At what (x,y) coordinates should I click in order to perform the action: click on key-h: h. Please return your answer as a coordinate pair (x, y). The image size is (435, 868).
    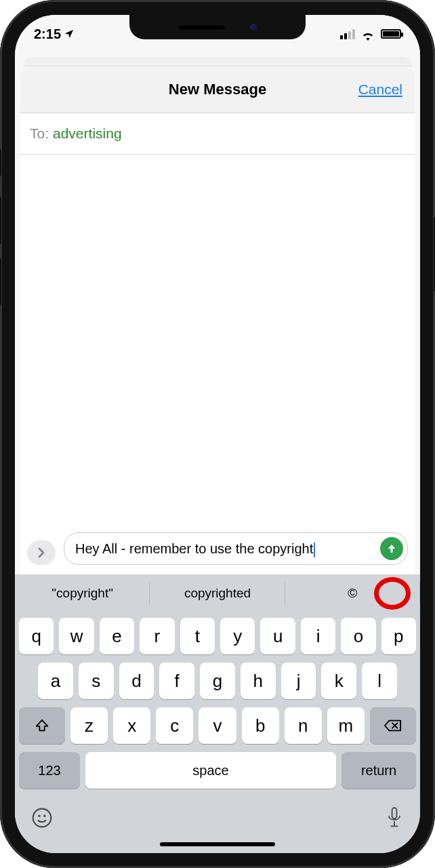
    Looking at the image, I should click on (258, 681).